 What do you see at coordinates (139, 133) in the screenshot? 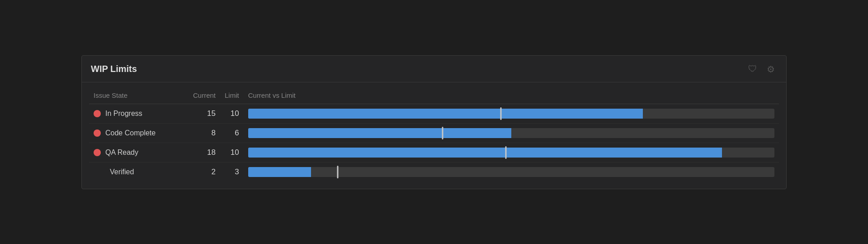
I see `state-cell: Code Complete` at bounding box center [139, 133].